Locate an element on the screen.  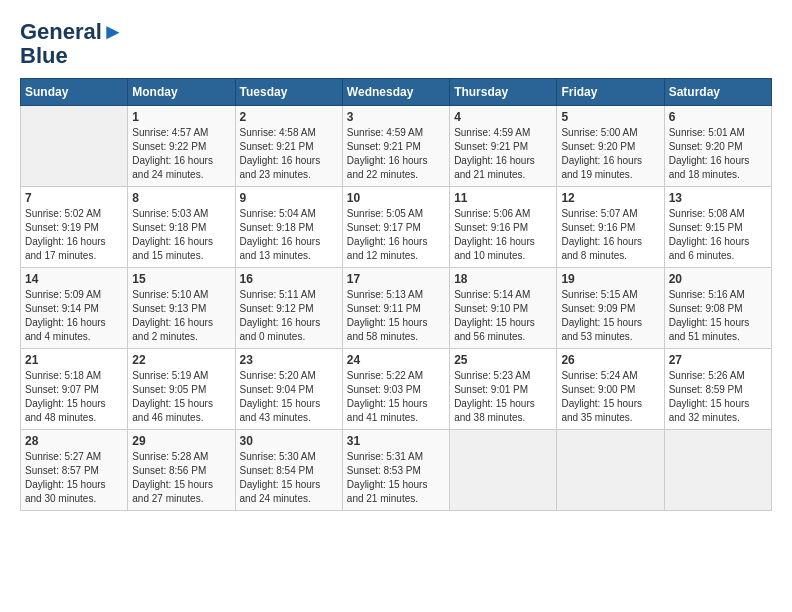
day-info: Sunrise: 5:20 AM Sunset: 9:04 PM Dayligh… is located at coordinates (289, 397).